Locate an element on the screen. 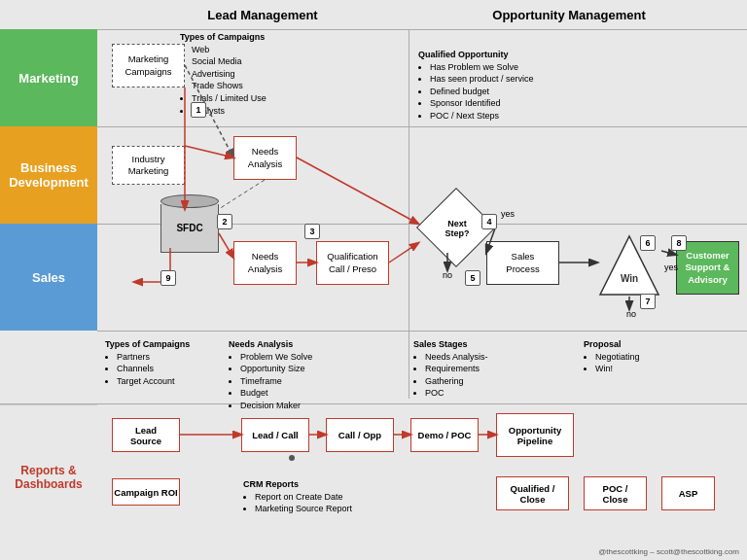  proposal-annotation: Proposal Negotiating Win! is located at coordinates (612, 357).